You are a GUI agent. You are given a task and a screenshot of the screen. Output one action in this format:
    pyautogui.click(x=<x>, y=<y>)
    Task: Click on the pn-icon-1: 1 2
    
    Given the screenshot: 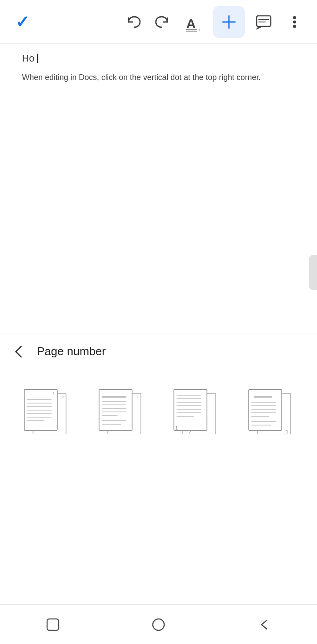 What is the action you would take?
    pyautogui.click(x=46, y=411)
    